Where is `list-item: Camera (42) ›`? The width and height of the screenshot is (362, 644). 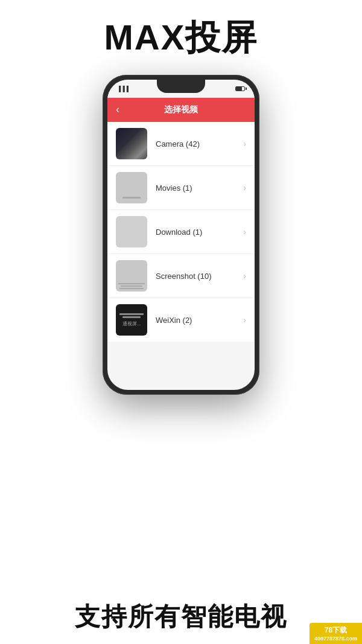 list-item: Camera (42) › is located at coordinates (181, 144).